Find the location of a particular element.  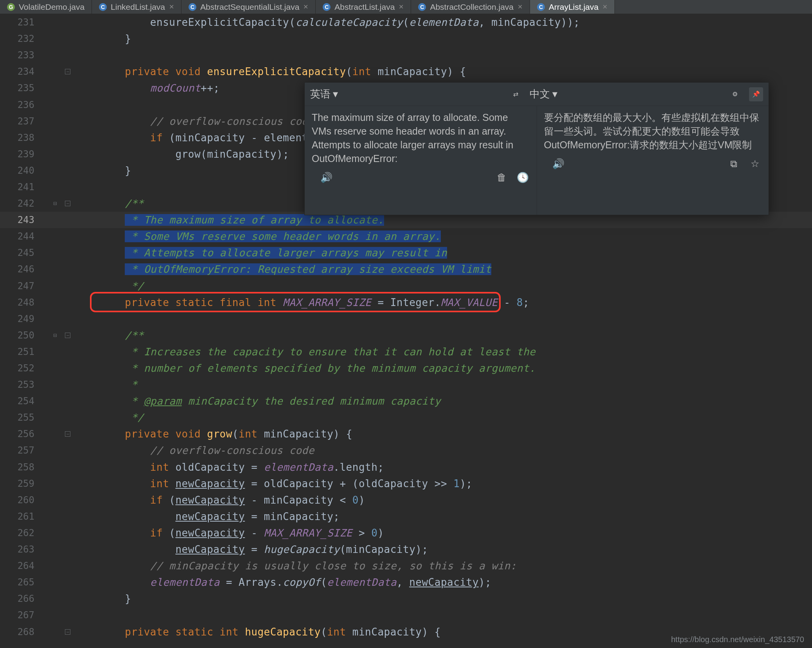

line-number: 243 is located at coordinates (23, 220).